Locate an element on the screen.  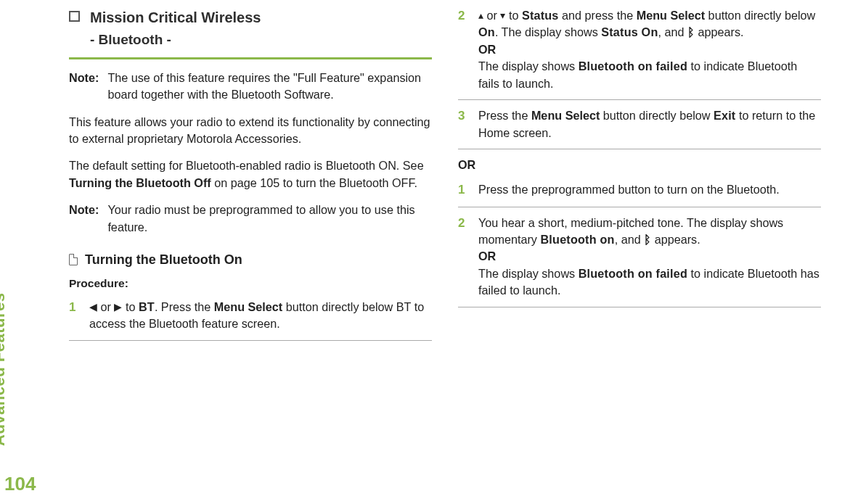
section-title-block: Mission Critical Wireless - Bluetooth - is located at coordinates (176, 29).